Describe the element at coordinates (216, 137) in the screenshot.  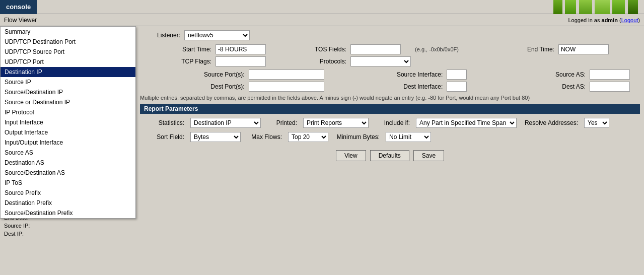
I see `sort-field-select: Bytes Packets Flows` at that location.